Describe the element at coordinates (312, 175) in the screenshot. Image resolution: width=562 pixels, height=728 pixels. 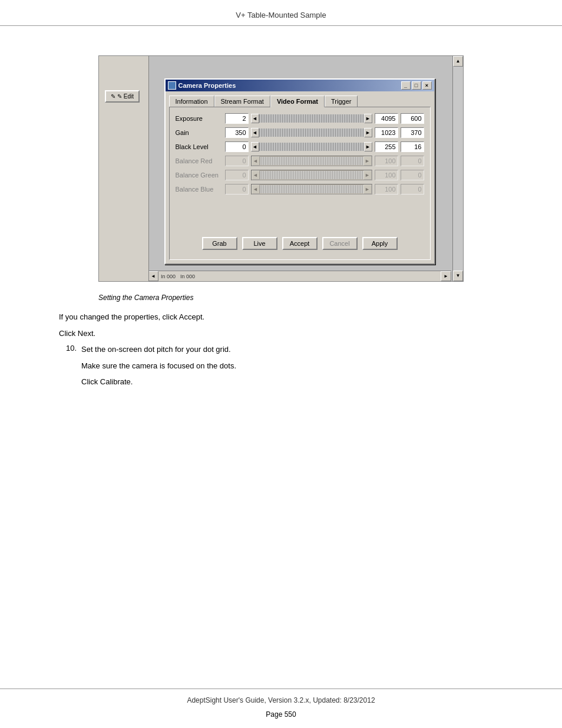
I see `slider-track-balance-green` at that location.